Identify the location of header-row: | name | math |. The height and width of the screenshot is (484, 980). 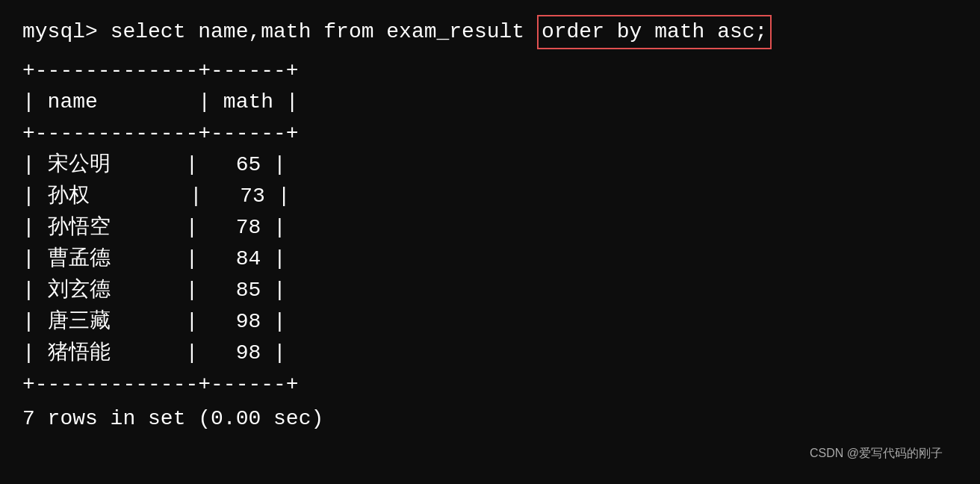
(490, 102).